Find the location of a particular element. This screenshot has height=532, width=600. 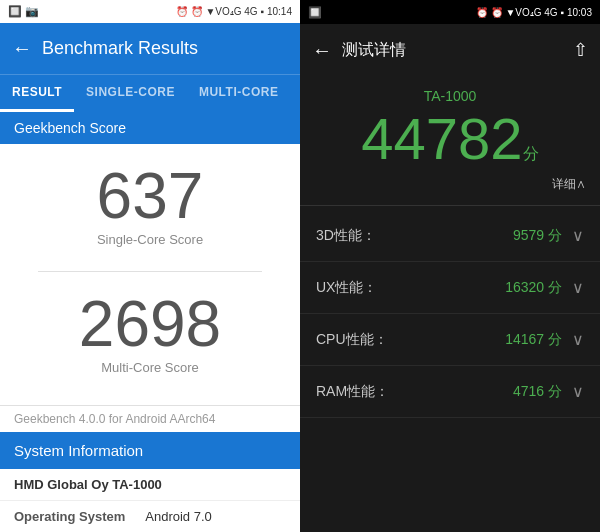

metric-row-cpu: CPU性能： 14167 分 ∨ is located at coordinates (450, 340).